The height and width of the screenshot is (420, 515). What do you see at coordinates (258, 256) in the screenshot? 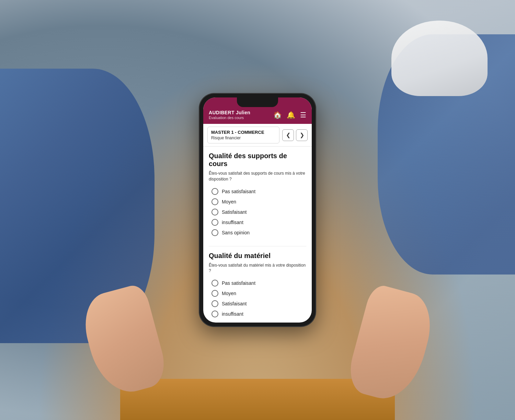
I see `section-2-title: Qualité du matériel` at bounding box center [258, 256].